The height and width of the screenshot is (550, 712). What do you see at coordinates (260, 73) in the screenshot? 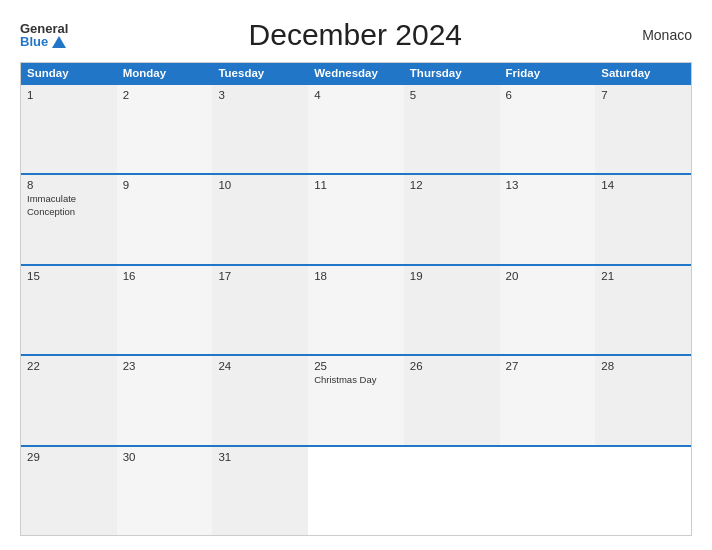
I see `weekday-header-tuesday: Tuesday` at bounding box center [260, 73].